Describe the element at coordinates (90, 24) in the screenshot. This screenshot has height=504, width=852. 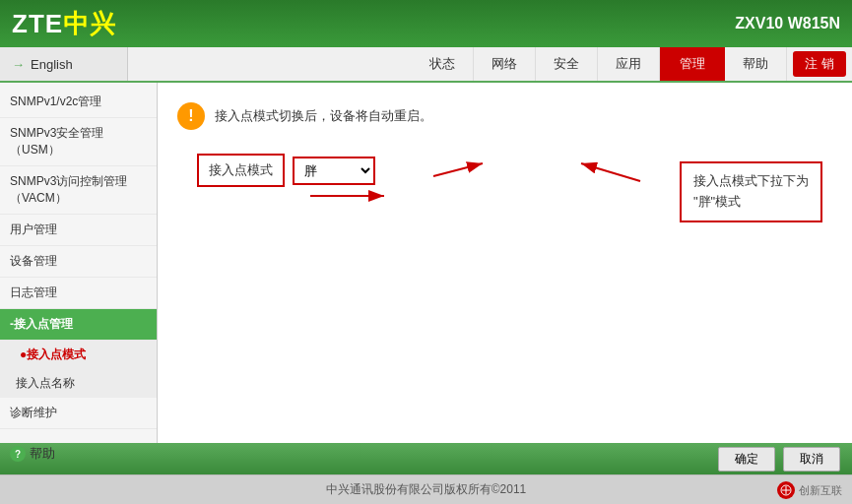
I see `logo-chinese: 中兴` at that location.